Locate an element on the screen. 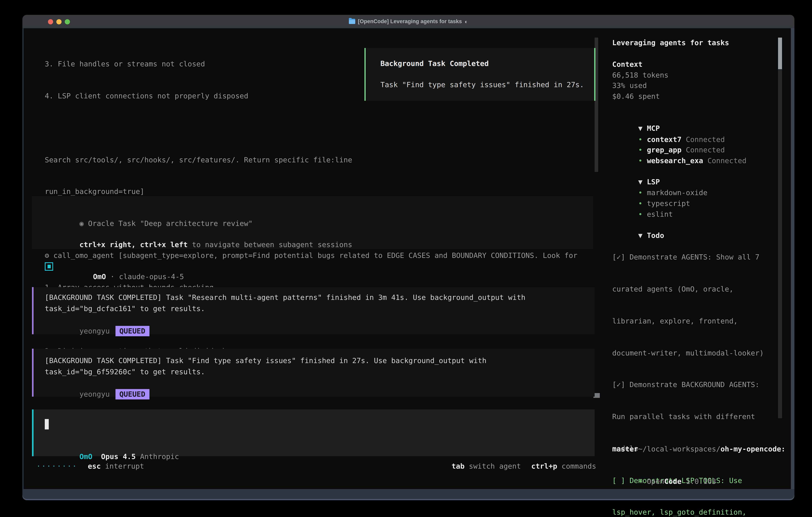  mcp-name: websearch_exa is located at coordinates (675, 161).